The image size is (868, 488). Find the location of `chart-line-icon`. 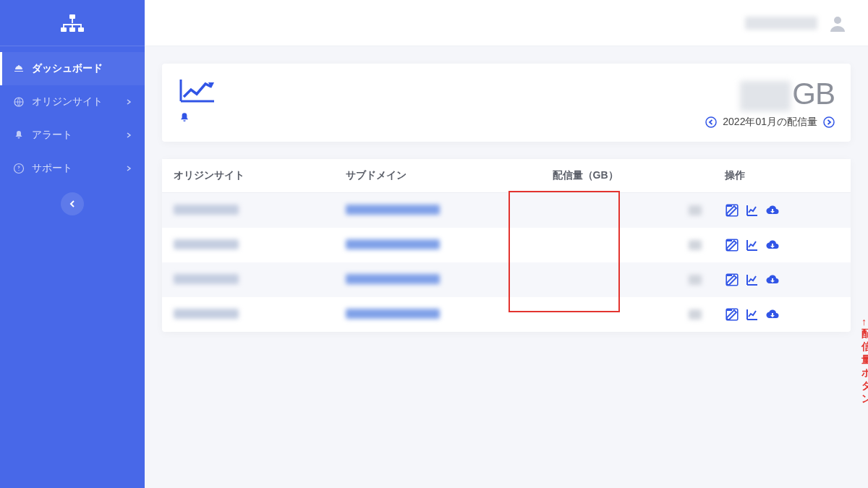

chart-line-icon is located at coordinates (197, 91).